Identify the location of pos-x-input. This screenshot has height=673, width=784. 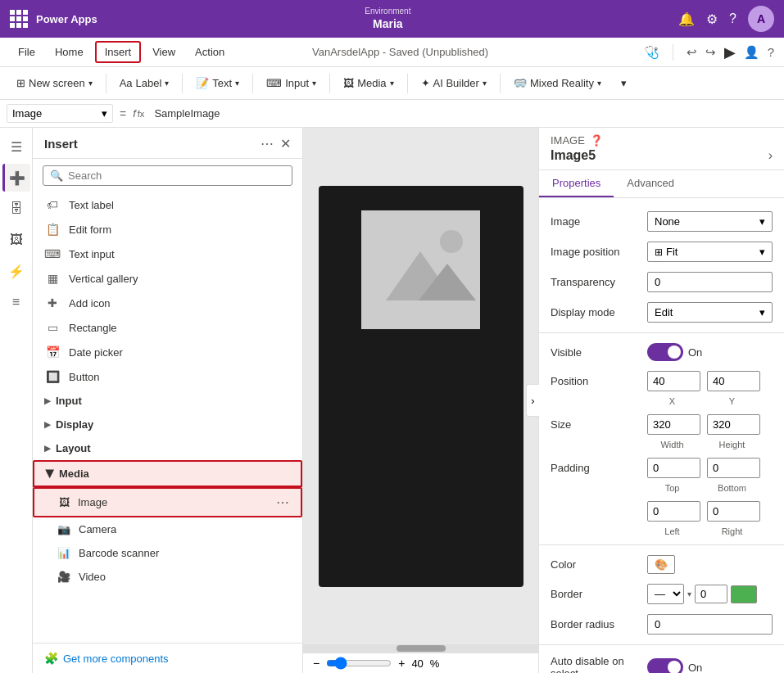
(673, 382).